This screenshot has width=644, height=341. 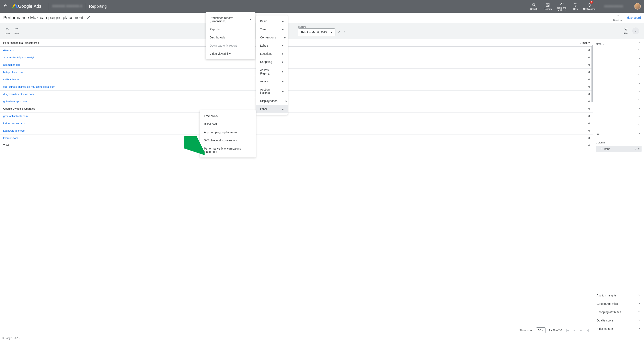 I want to click on menu-item: Predefined reports (Dimensions)▶, so click(x=230, y=19).